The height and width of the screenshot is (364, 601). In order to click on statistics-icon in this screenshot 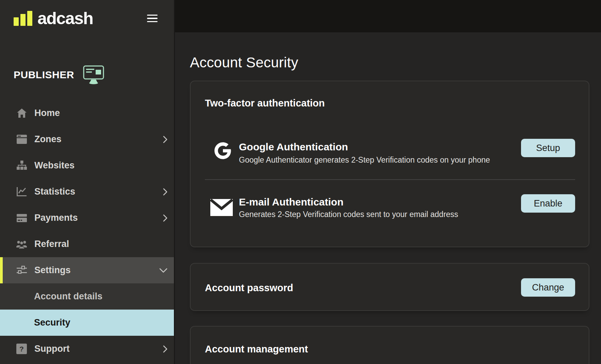, I will do `click(22, 192)`.